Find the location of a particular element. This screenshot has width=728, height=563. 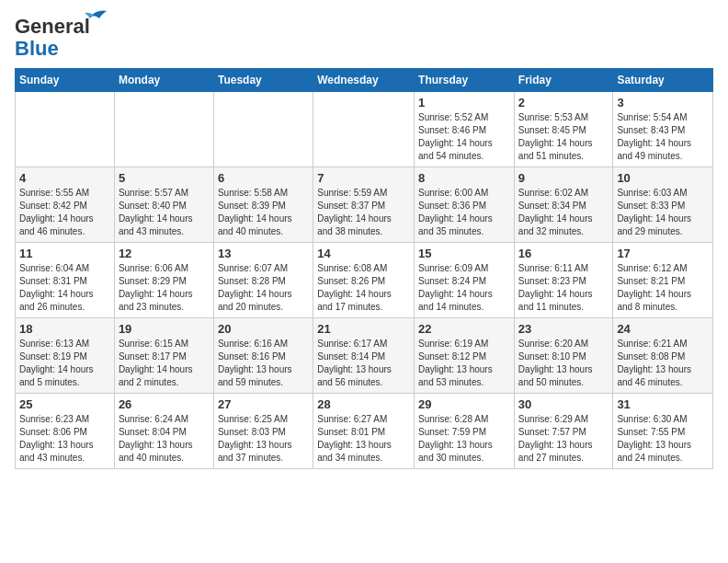

day-info: Sunrise: 5:55 AM Sunset: 8:42 PM Dayligh… is located at coordinates (64, 213).